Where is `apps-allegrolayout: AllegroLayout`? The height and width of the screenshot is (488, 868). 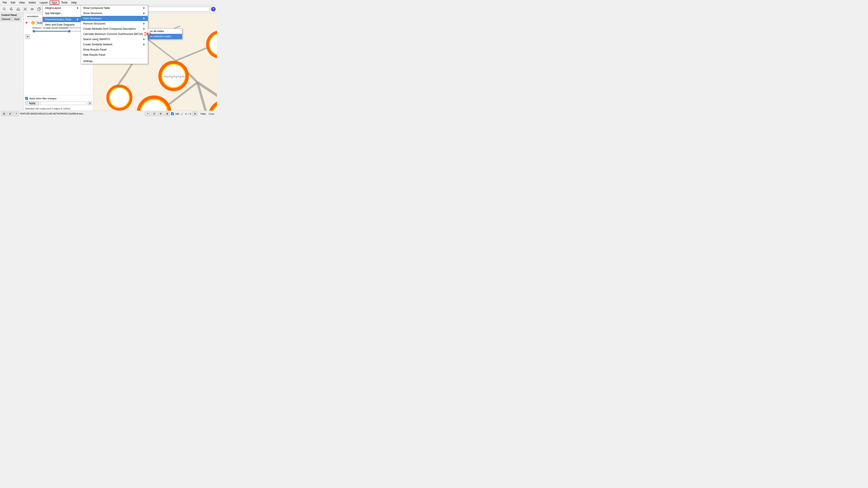 apps-allegrolayout: AllegroLayout is located at coordinates (62, 8).